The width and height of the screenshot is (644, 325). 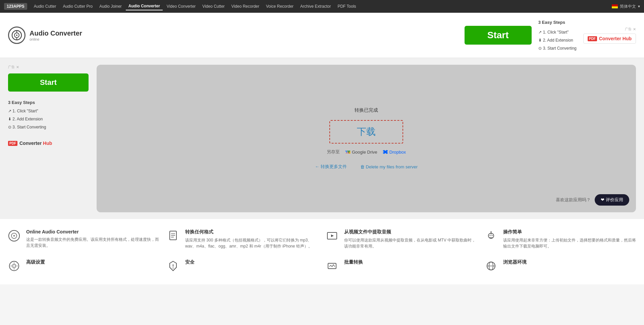 I want to click on steps-title-header: 3 Easy Steps, so click(x=557, y=22).